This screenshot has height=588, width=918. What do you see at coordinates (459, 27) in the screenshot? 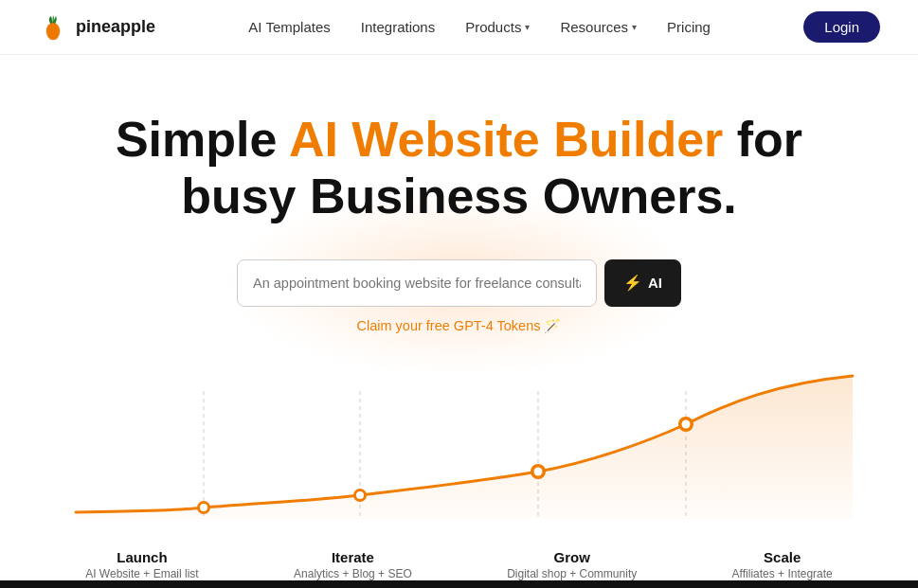
I see `navbar: pineapple AI Templates Integrations Prod…` at bounding box center [459, 27].